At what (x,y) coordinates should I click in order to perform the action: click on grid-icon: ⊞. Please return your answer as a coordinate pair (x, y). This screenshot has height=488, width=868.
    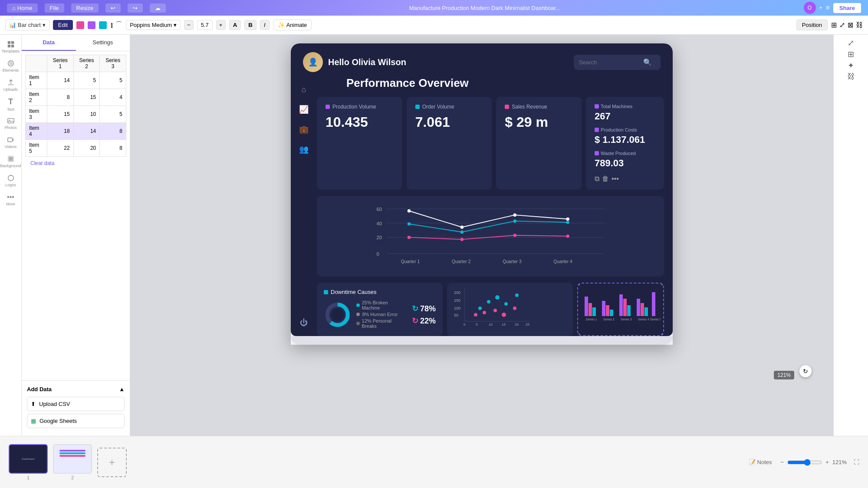
    Looking at the image, I should click on (834, 25).